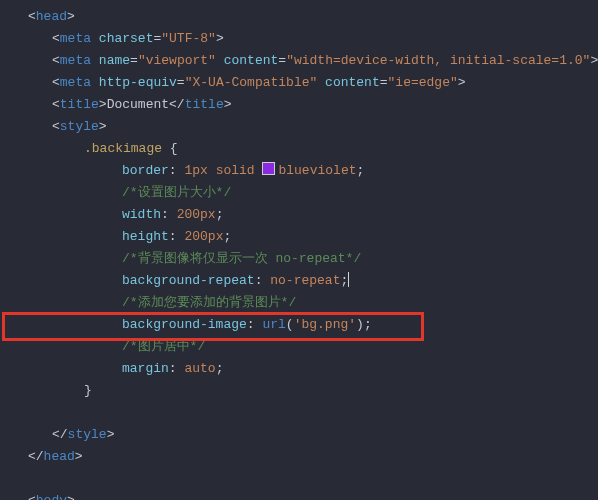  What do you see at coordinates (303, 193) in the screenshot?
I see `code-line: /*设置图片大小*/` at bounding box center [303, 193].